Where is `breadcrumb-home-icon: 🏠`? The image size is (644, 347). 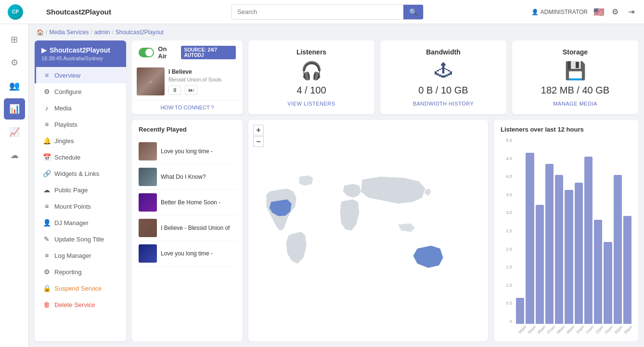 breadcrumb-home-icon: 🏠 is located at coordinates (40, 32).